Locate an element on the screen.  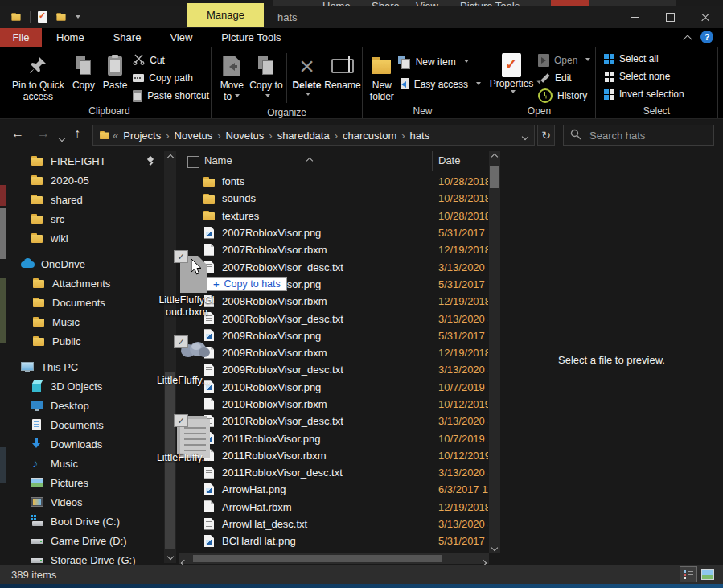
sidebar-item-src: src is located at coordinates (85, 219).